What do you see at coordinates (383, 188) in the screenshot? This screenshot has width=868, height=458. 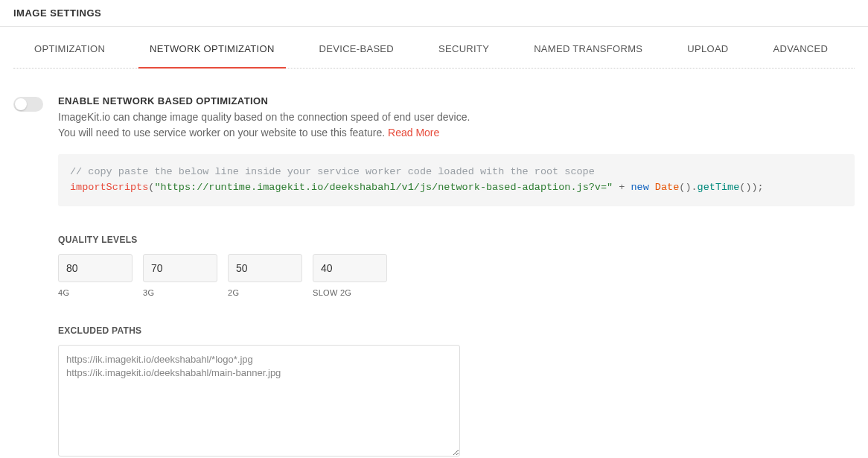 I see `code-str: "https://runtime.imagekit.io/deekshabahl…` at bounding box center [383, 188].